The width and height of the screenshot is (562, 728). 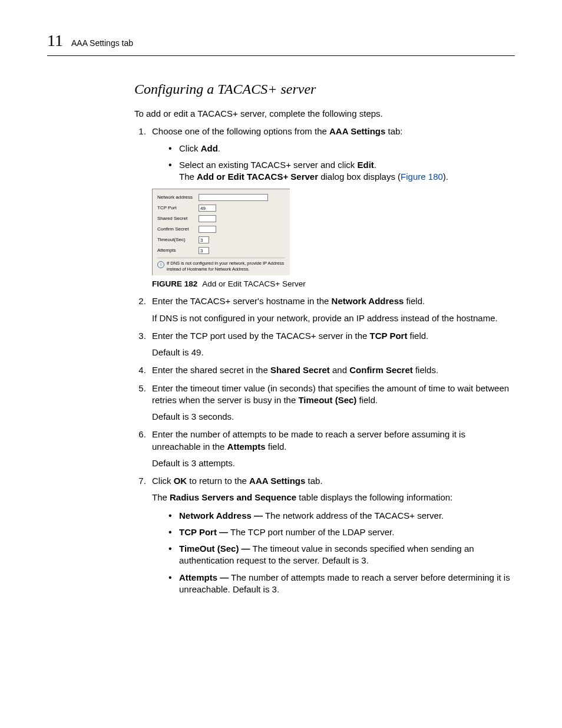 What do you see at coordinates (178, 198) in the screenshot?
I see `dlg-label-network-address: Network address` at bounding box center [178, 198].